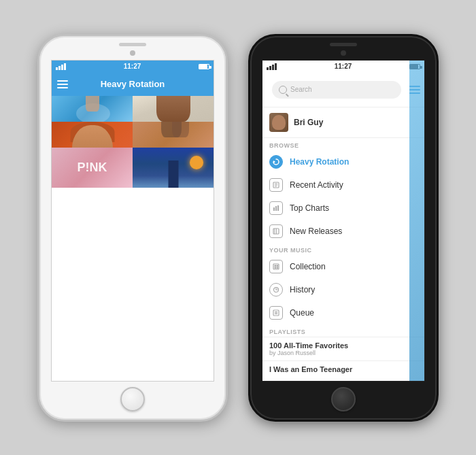  What do you see at coordinates (272, 67) in the screenshot?
I see `signal-icon-black` at bounding box center [272, 67].